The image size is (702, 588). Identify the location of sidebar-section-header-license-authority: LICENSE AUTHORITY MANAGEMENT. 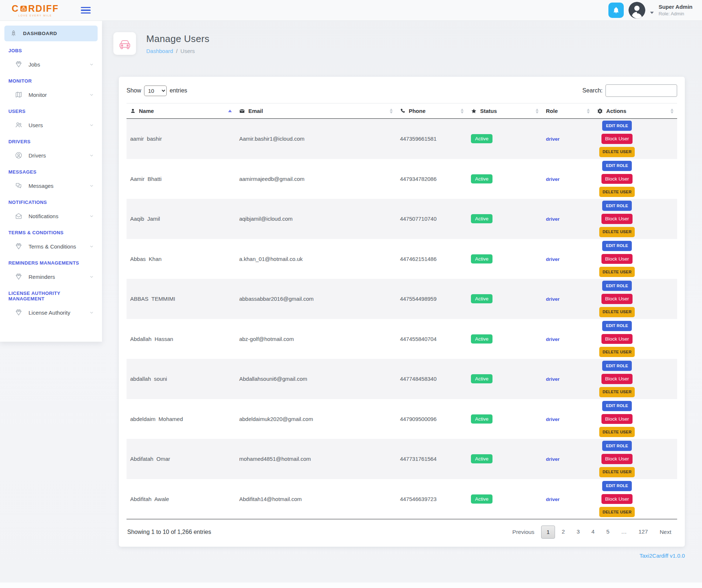
(51, 296).